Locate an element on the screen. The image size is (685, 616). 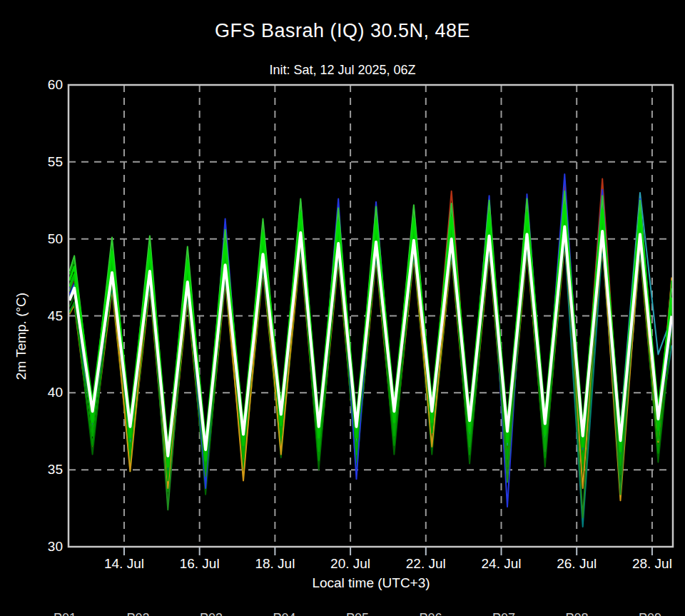
x-tick-label: 26. Jul is located at coordinates (577, 564).